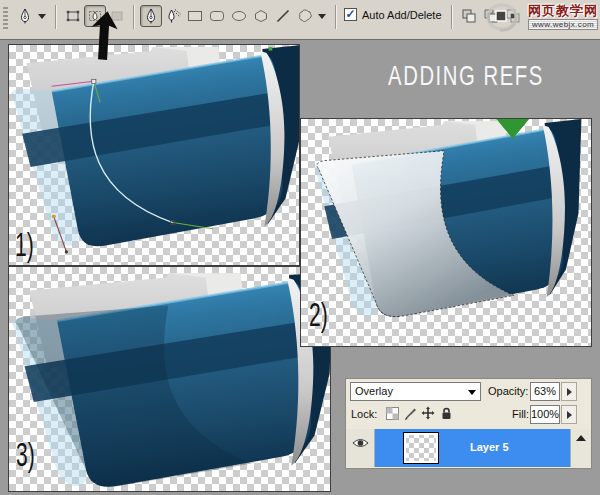  What do you see at coordinates (350, 14) in the screenshot?
I see `auto-add-delete-checkbox` at bounding box center [350, 14].